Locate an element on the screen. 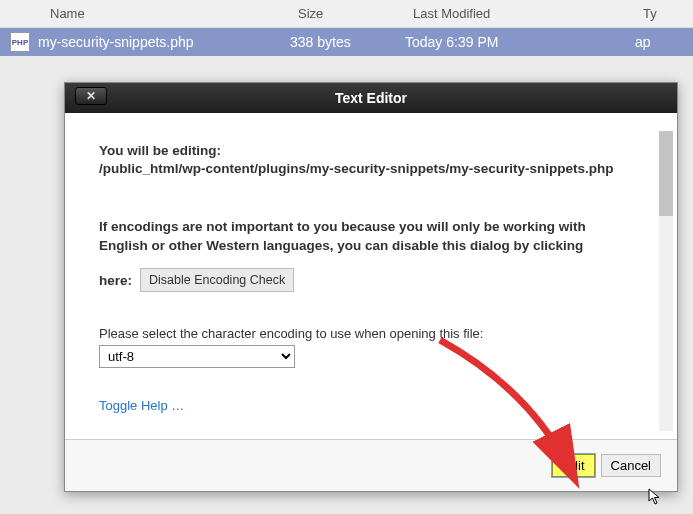  php-file-icon: PHP is located at coordinates (20, 42).